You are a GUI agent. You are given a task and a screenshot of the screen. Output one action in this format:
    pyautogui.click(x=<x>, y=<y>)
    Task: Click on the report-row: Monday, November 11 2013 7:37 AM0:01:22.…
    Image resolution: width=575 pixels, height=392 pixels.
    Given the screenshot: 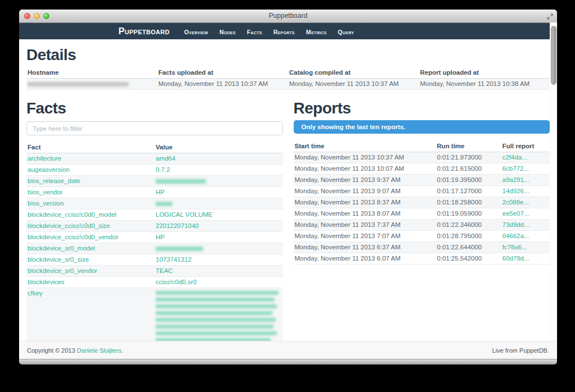 What is the action you would take?
    pyautogui.click(x=422, y=225)
    